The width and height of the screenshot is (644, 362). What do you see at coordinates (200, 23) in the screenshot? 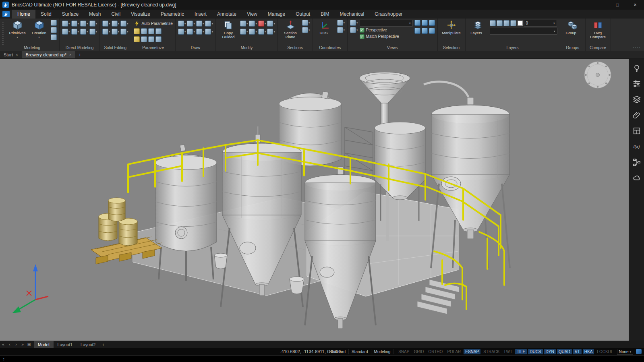
I see `rectangle-icon: ▾` at bounding box center [200, 23].